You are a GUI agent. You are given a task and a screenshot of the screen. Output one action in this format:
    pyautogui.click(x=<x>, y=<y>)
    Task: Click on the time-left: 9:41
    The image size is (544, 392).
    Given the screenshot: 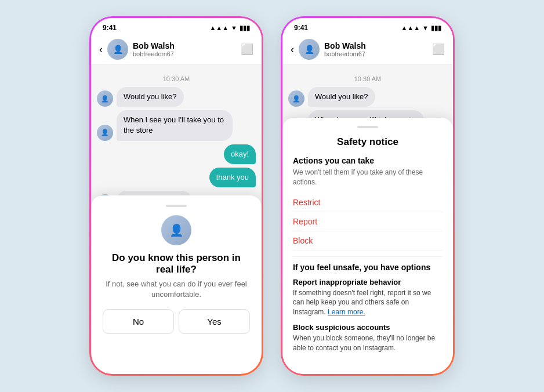 What is the action you would take?
    pyautogui.click(x=110, y=28)
    